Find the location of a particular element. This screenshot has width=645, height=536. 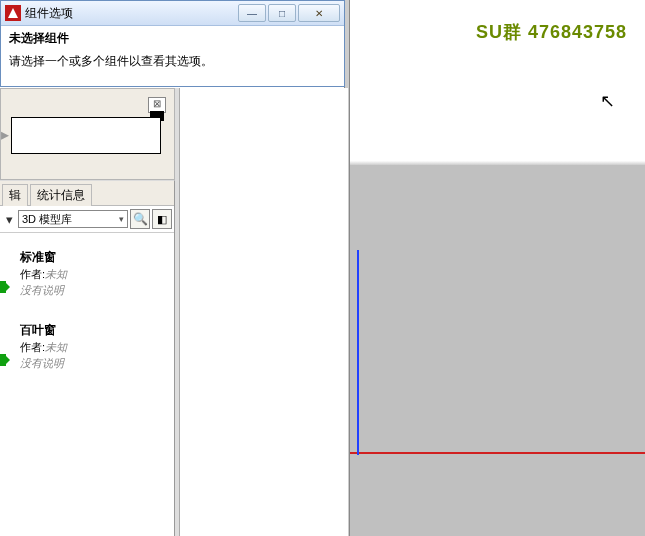

axis-z is located at coordinates (358, 352).